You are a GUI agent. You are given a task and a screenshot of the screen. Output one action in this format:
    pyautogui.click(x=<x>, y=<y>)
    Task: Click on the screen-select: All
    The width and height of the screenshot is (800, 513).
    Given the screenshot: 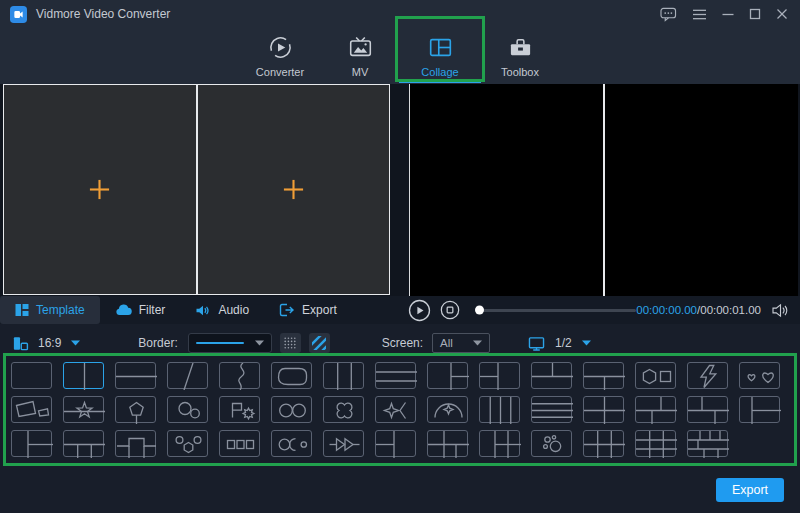 What is the action you would take?
    pyautogui.click(x=461, y=343)
    